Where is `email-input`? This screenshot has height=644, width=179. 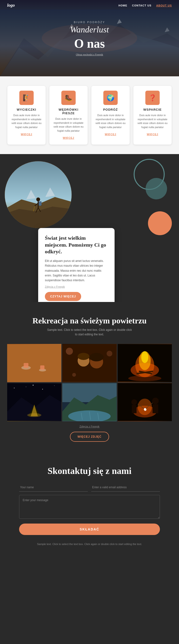 email-input is located at coordinates (126, 488).